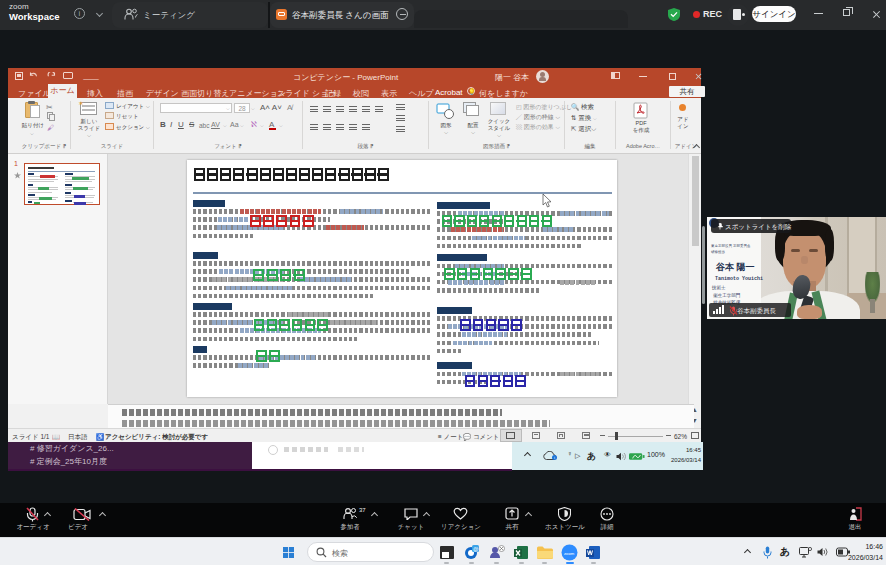 This screenshot has width=886, height=565. I want to click on svg-text: zoom, so click(570, 554).